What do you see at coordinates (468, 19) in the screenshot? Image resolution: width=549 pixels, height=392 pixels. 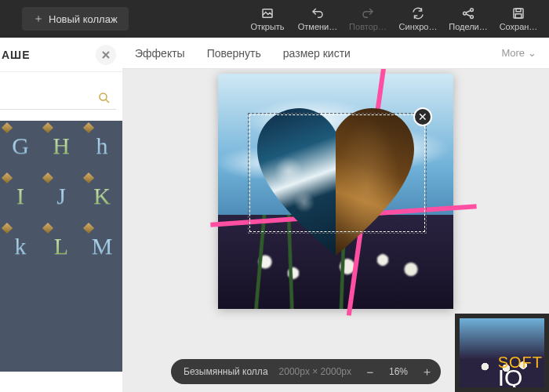 I see `share-button: Подели…` at bounding box center [468, 19].